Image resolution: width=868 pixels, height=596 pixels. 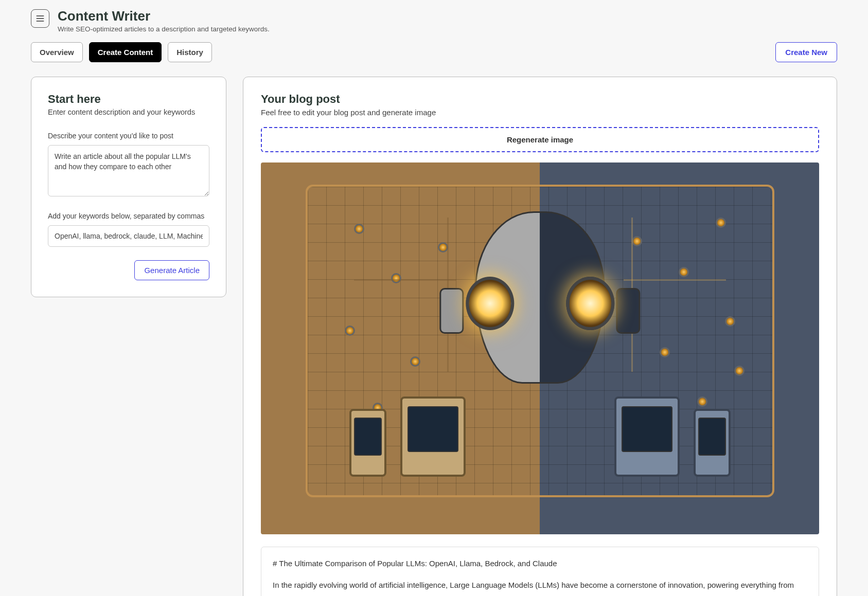 I want to click on description-input, so click(x=129, y=171).